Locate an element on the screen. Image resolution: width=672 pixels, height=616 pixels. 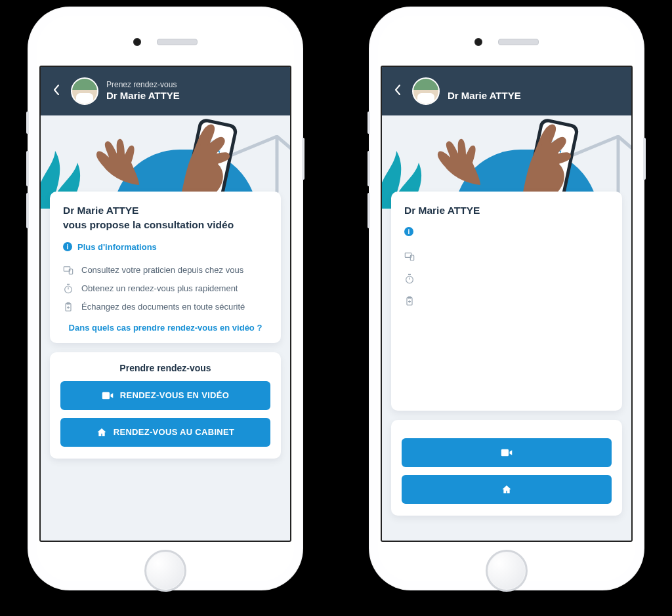
benefit-label: Consultez votre praticien depuis chez vo… is located at coordinates (163, 270).